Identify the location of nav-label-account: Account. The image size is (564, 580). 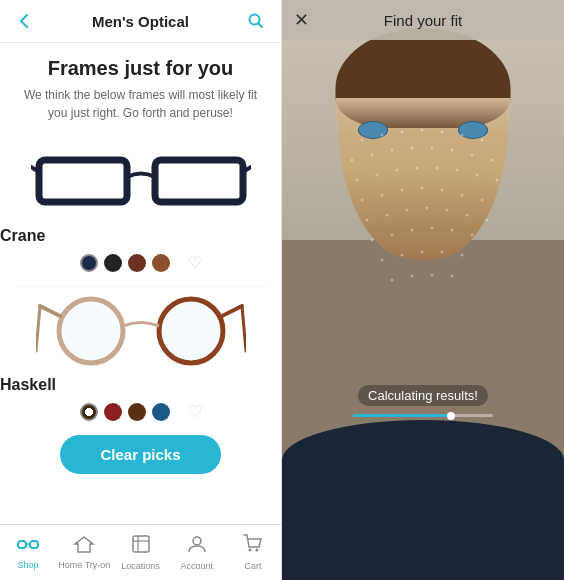
(196, 566).